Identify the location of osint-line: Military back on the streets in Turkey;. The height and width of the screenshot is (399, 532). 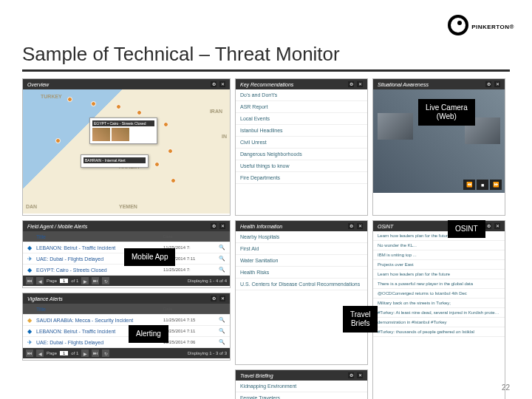
(439, 303).